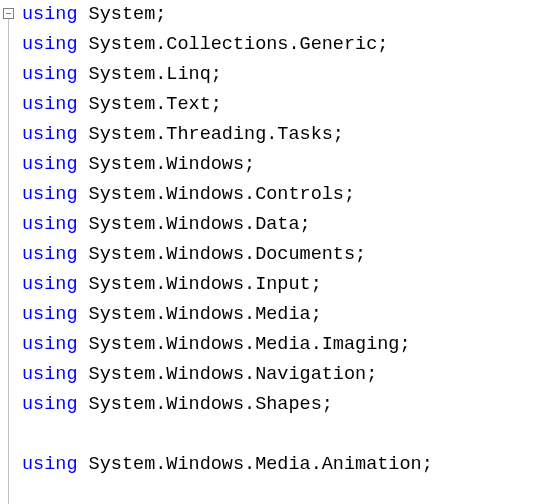  I want to click on namespace: System.Windows.Documents;, so click(222, 254).